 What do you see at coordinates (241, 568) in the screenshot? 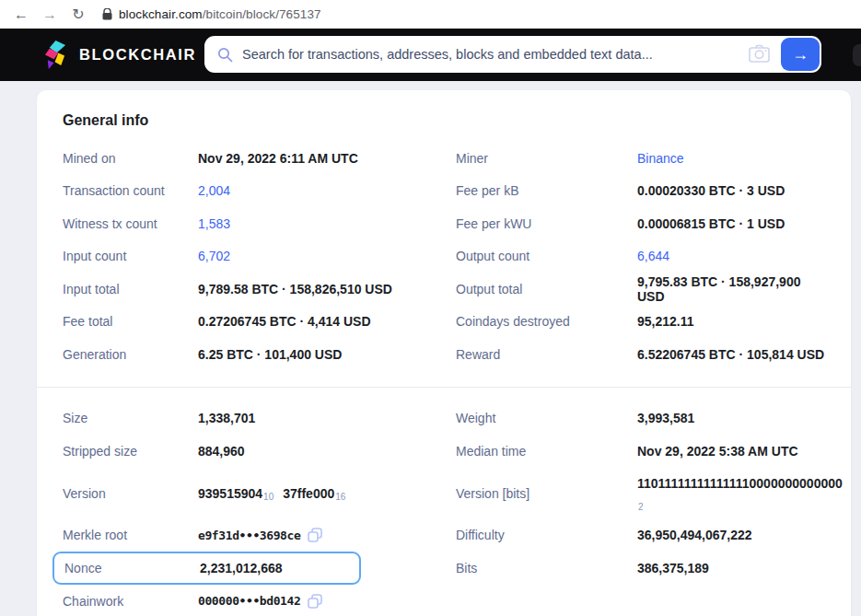
I see `nonce-value: 2,231,012,668` at bounding box center [241, 568].